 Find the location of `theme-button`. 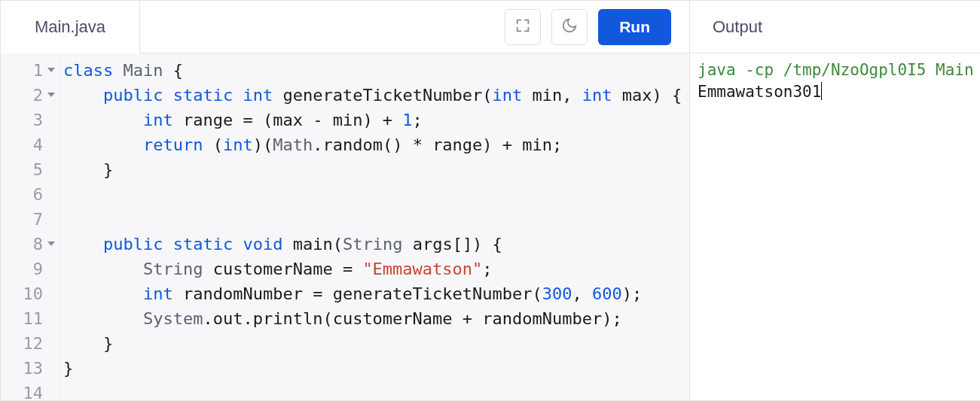

theme-button is located at coordinates (569, 27).